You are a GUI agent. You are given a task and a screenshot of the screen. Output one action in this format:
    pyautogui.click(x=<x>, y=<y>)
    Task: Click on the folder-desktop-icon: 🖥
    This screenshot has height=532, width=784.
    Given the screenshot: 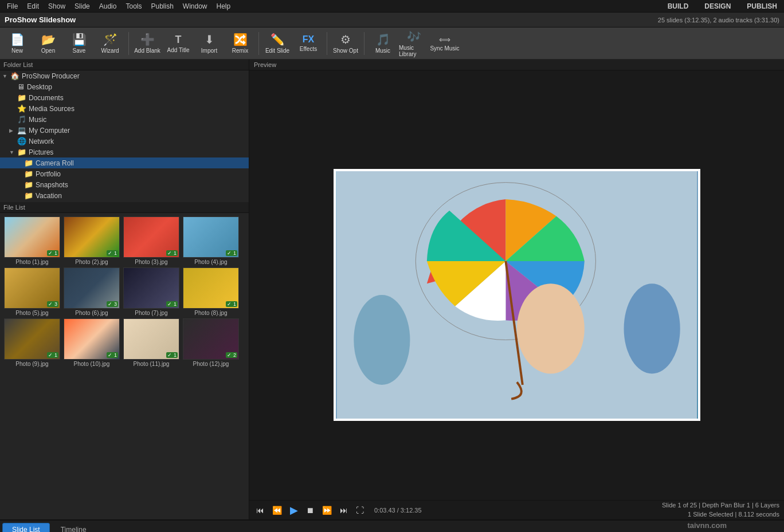 What is the action you would take?
    pyautogui.click(x=21, y=87)
    